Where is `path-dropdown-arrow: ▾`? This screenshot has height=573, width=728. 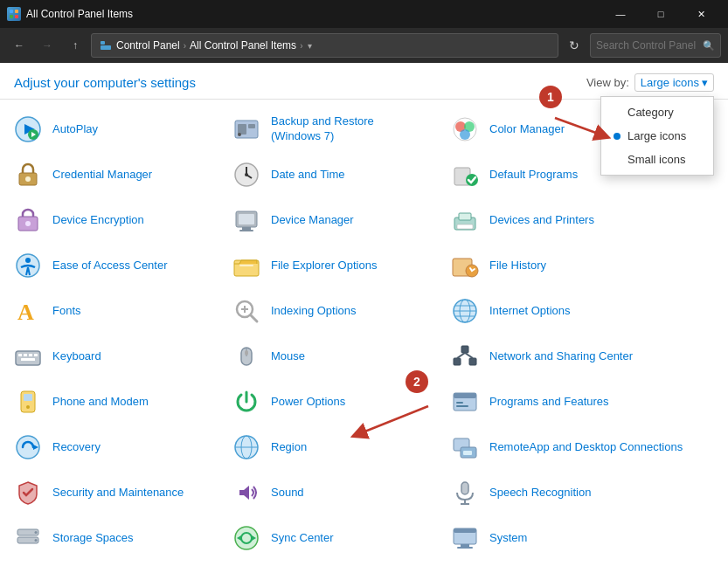
path-dropdown-arrow: ▾ is located at coordinates (309, 45).